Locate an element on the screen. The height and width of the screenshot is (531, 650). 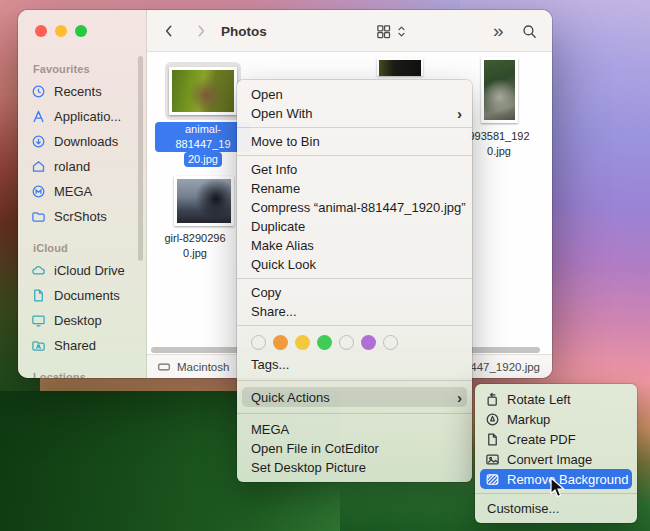
file-thumbnail-partial is located at coordinates (400, 67).